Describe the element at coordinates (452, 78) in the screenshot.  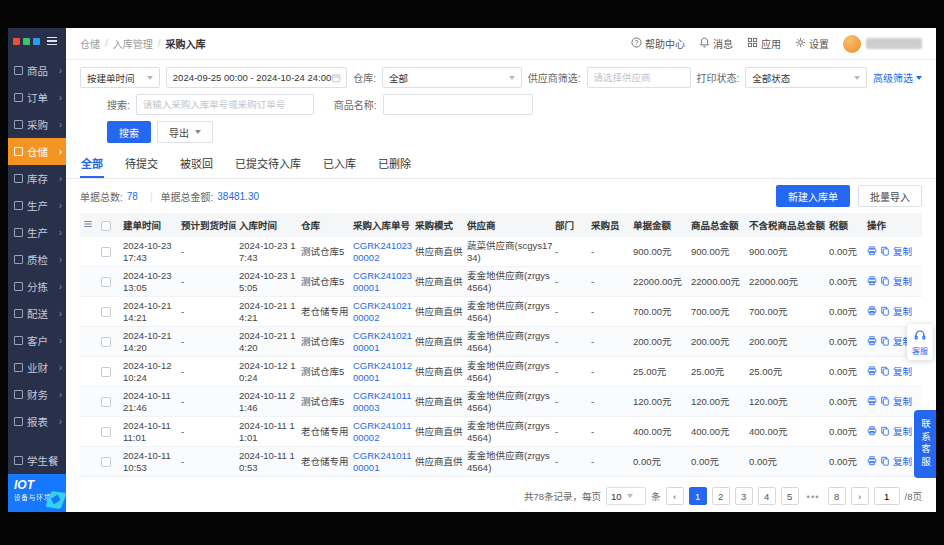
I see `warehouse-select: 全部` at that location.